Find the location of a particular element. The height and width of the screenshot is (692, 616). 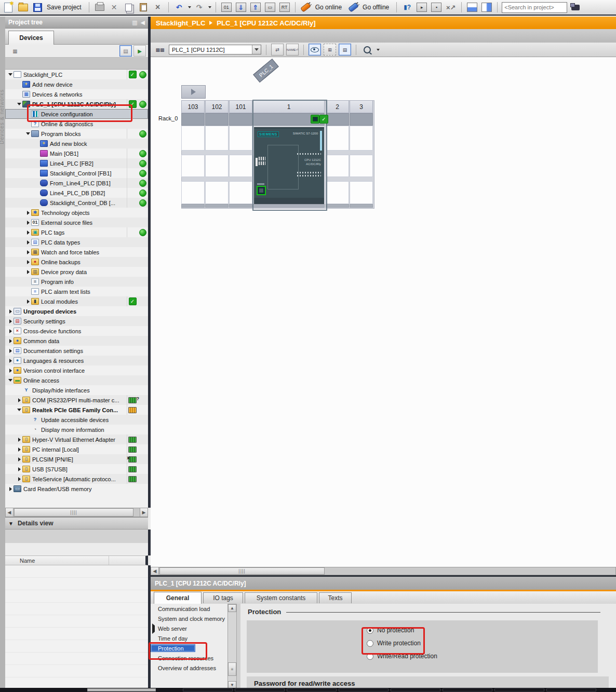

split-vertical-button is located at coordinates (487, 7).